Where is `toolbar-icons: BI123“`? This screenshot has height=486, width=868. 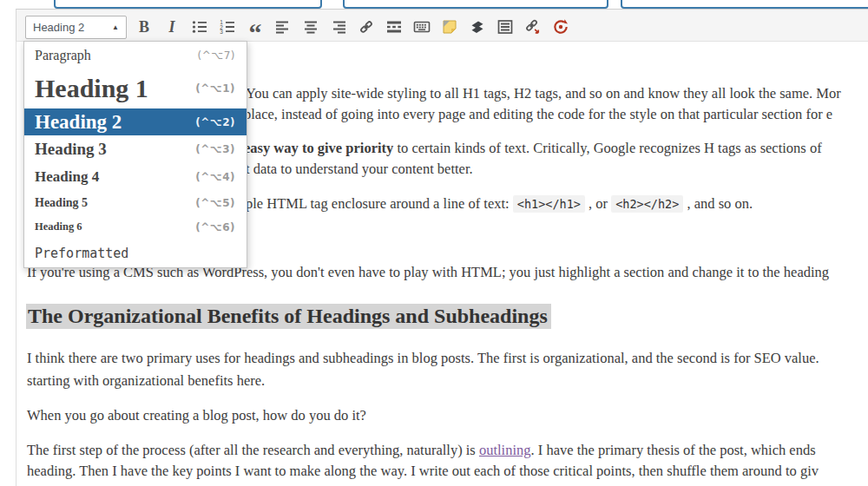 toolbar-icons: BI123“ is located at coordinates (352, 27).